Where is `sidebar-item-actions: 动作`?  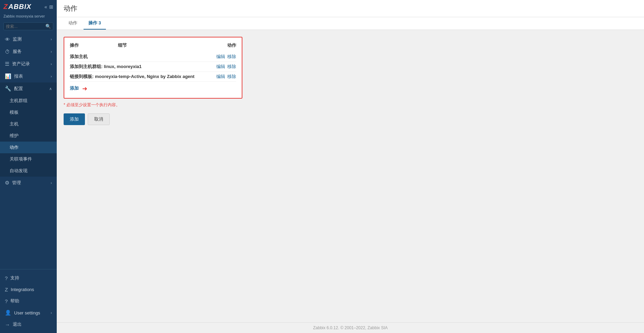
sidebar-item-actions: 动作 is located at coordinates (28, 147).